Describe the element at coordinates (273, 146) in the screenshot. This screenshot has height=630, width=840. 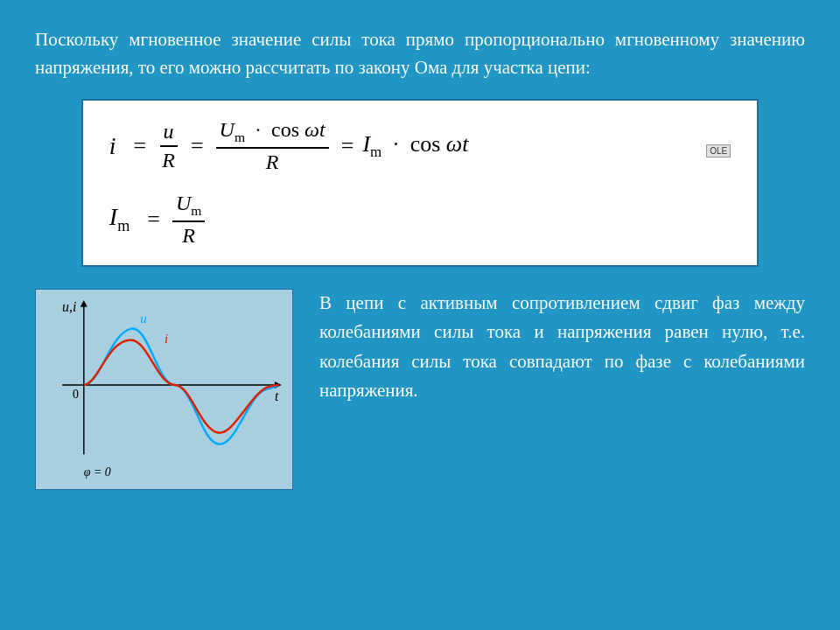
I see `frac-Umcoswt-R: Um · cos ωt R` at that location.